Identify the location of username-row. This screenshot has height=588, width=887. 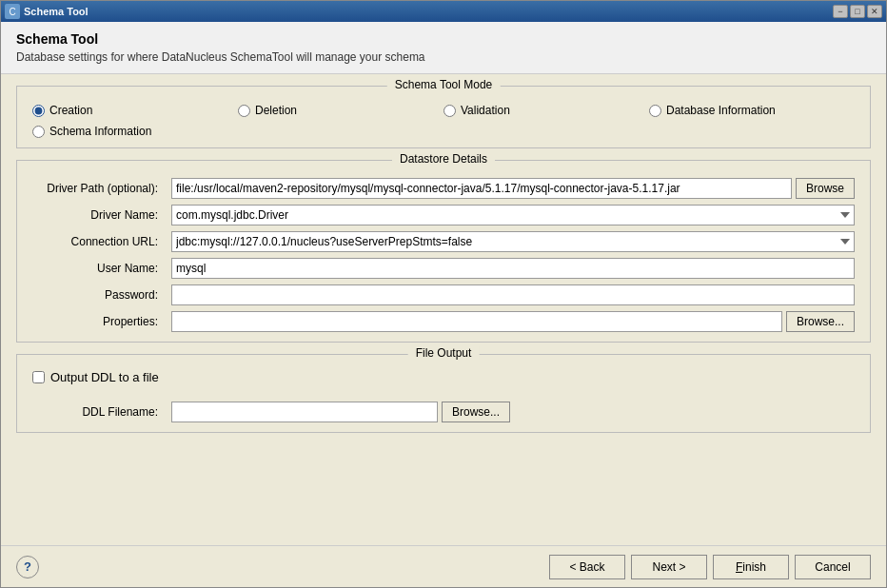
(513, 268).